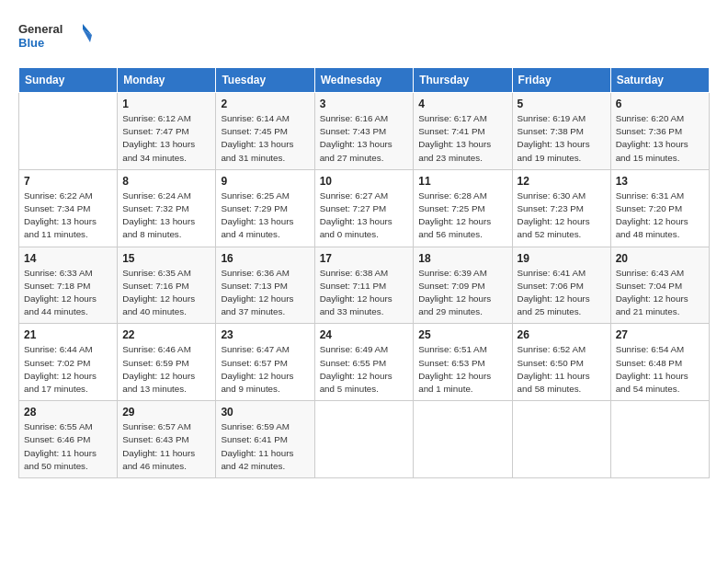 This screenshot has height=563, width=728. Describe the element at coordinates (463, 132) in the screenshot. I see `calendar-cell: 4Sunrise: 6:17 AMSunset: 7:41 PMDaylight…` at that location.